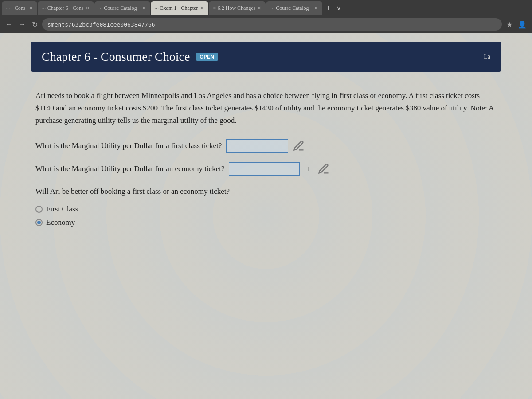 This screenshot has width=532, height=399. I want to click on pencil-icon-q2, so click(324, 169).